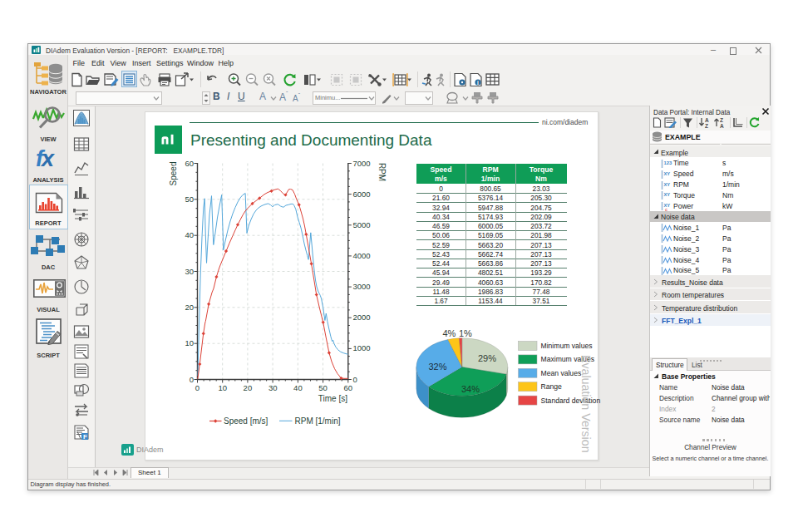  Describe the element at coordinates (466, 333) in the screenshot. I see `svg-text: 1%` at that location.